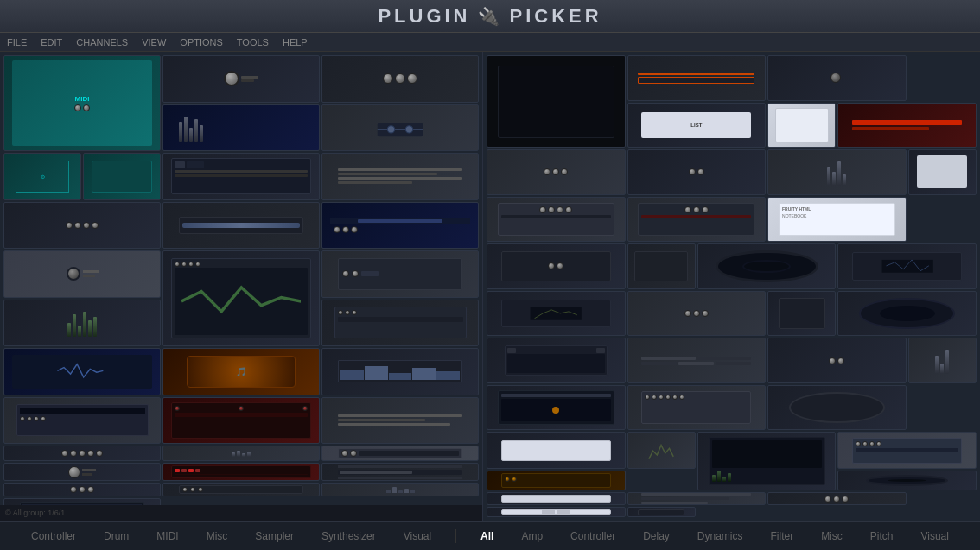 The image size is (980, 550). What do you see at coordinates (489, 16) in the screenshot?
I see `app-title: PLUGIN 🔌 PICKER` at bounding box center [489, 16].